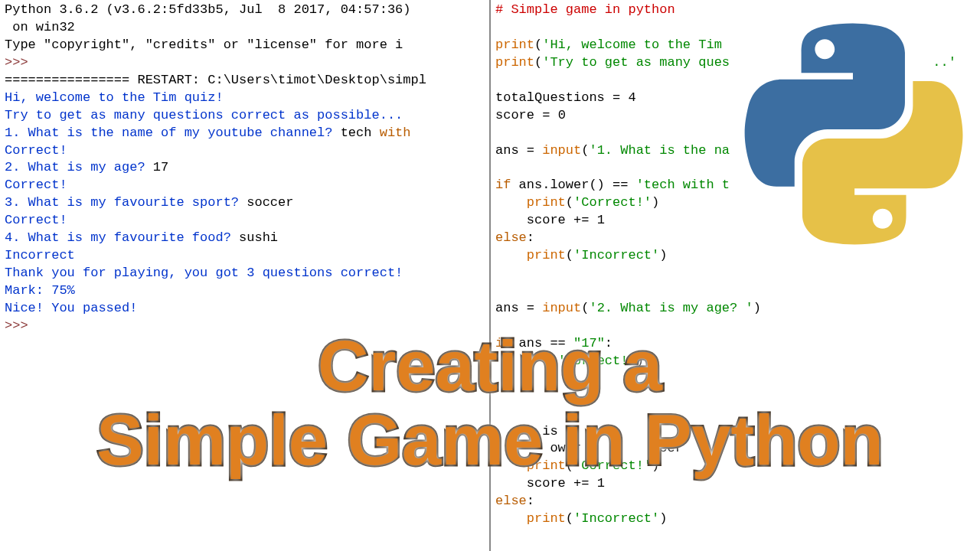  I want to click on print-kw: print, so click(514, 44).